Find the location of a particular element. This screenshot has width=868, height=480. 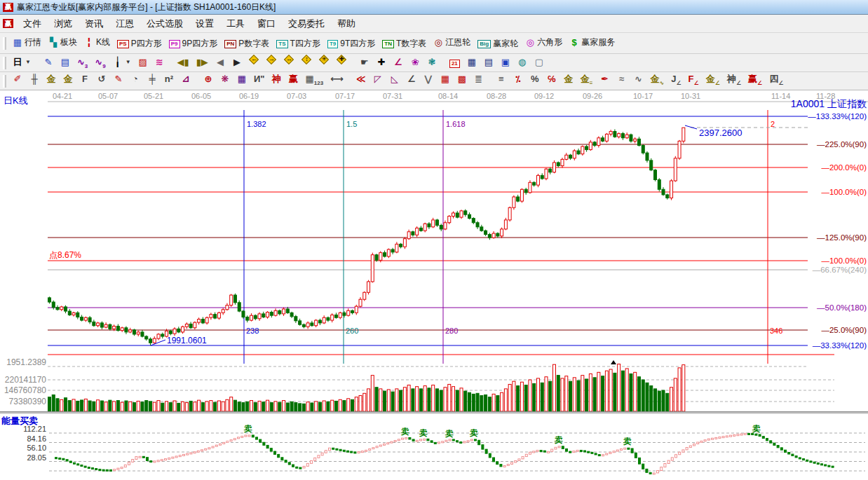

indicator-title: 能量买卖 is located at coordinates (20, 421).